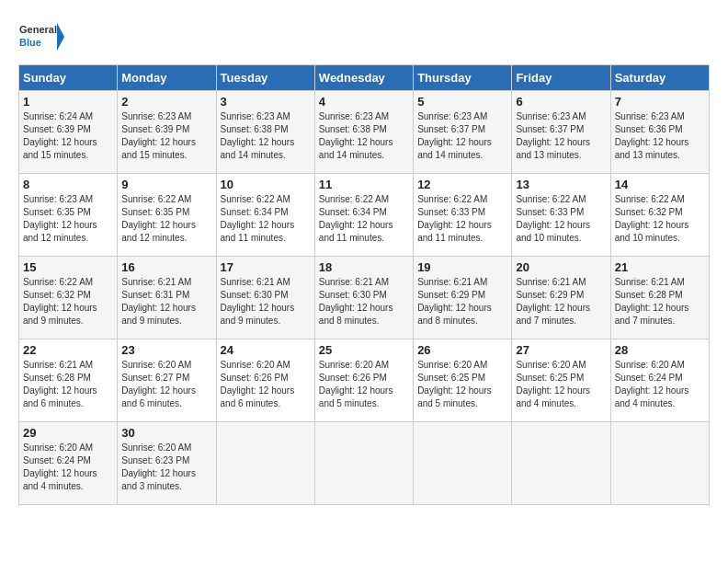  I want to click on day-info: Sunrise: 6:23 AMSunset: 6:37 PMDaylight:…, so click(462, 136).